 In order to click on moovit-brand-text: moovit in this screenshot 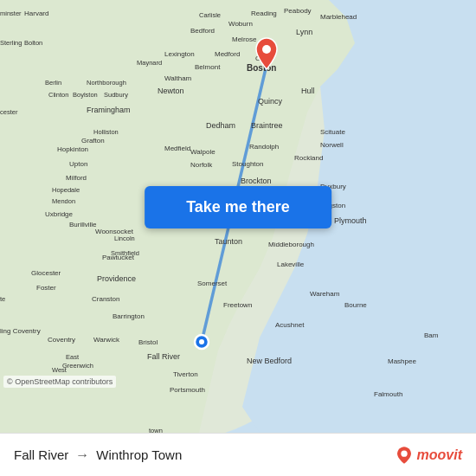, I will do `click(440, 455)`.